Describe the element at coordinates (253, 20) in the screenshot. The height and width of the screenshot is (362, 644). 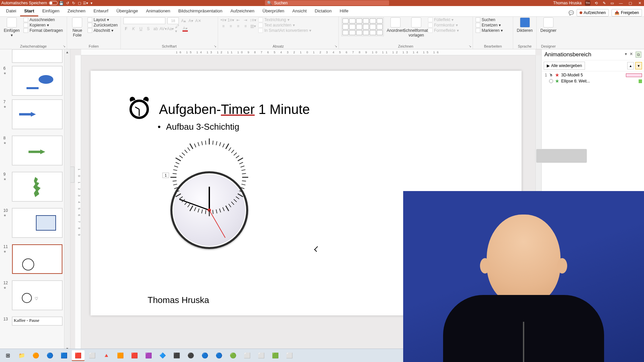
I see `line-spacing-button: ↕≡▾` at that location.